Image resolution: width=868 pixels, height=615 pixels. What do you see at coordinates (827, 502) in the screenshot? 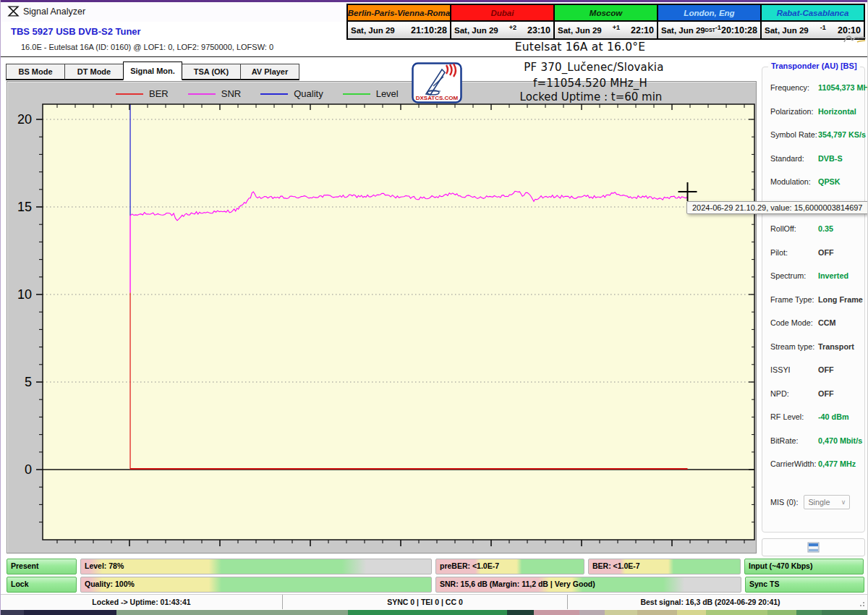
I see `mis-dropdown: Single∨` at bounding box center [827, 502].